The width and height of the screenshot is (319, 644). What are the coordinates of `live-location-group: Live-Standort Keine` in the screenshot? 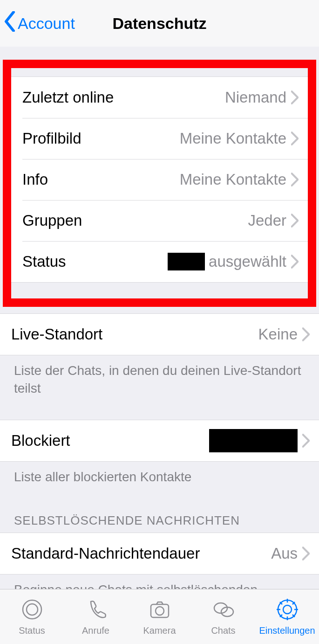 It's located at (159, 334).